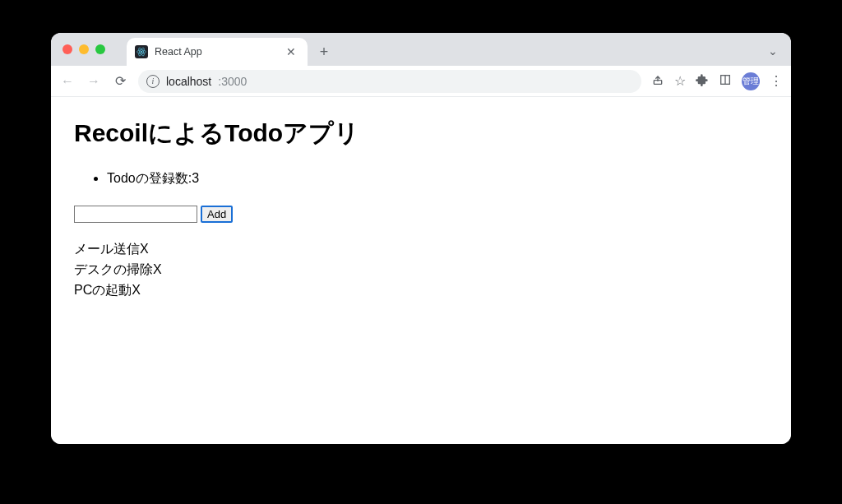  Describe the element at coordinates (421, 250) in the screenshot. I see `todo-item: メール送信X` at that location.